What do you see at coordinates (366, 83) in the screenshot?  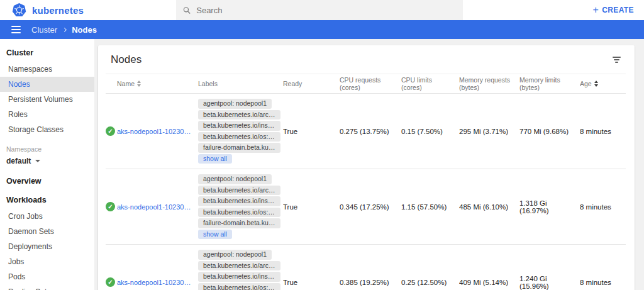 I see `table-header-row: Name Labels Ready CPU requests (cores) C…` at bounding box center [366, 83].